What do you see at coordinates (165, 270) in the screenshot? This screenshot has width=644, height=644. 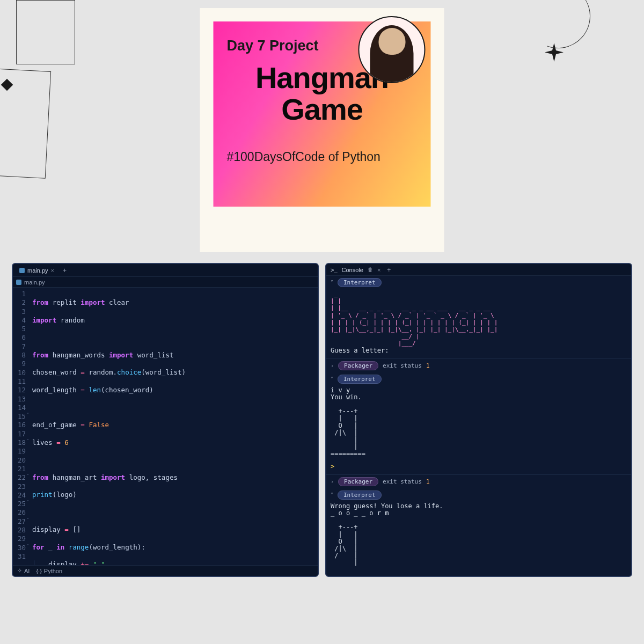 I see `editor-tab-bar: main.py × +` at bounding box center [165, 270].